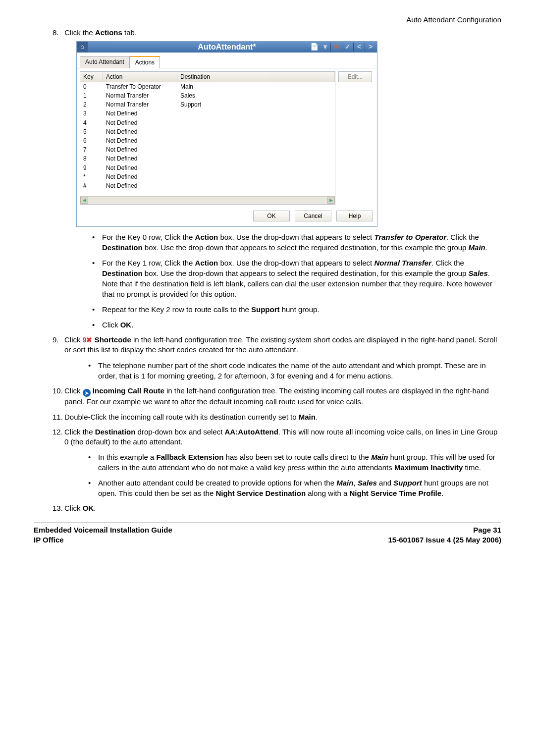  I want to click on step-10: 10. Click ➤ Incoming Call Route in the l…, so click(277, 396).